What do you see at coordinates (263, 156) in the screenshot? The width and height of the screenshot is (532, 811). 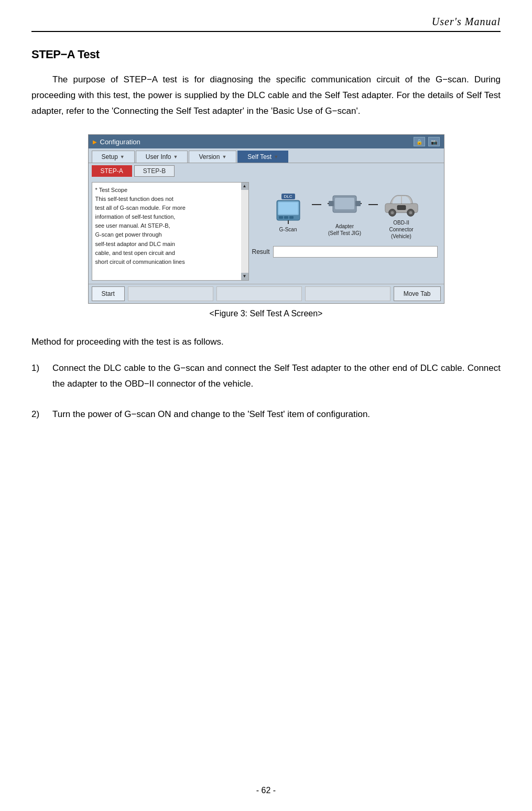 I see `tab-selftest: Self Test ▼` at bounding box center [263, 156].